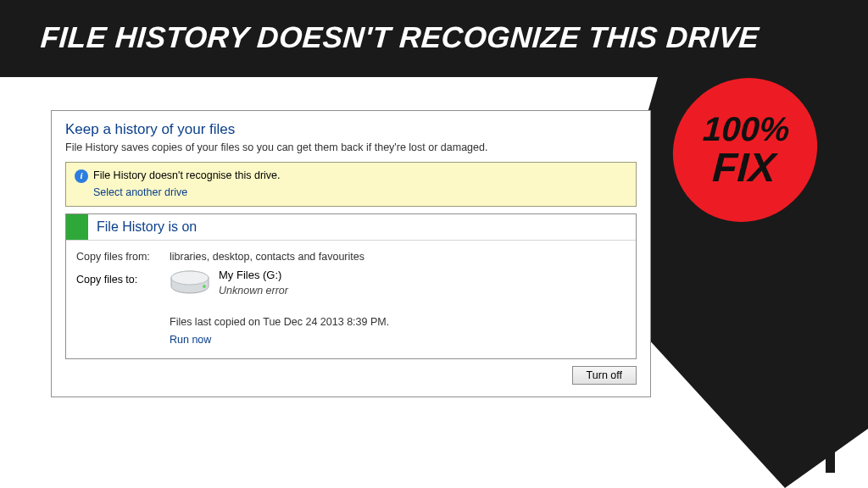 This screenshot has width=868, height=488. I want to click on badge-line2: FIX, so click(744, 168).